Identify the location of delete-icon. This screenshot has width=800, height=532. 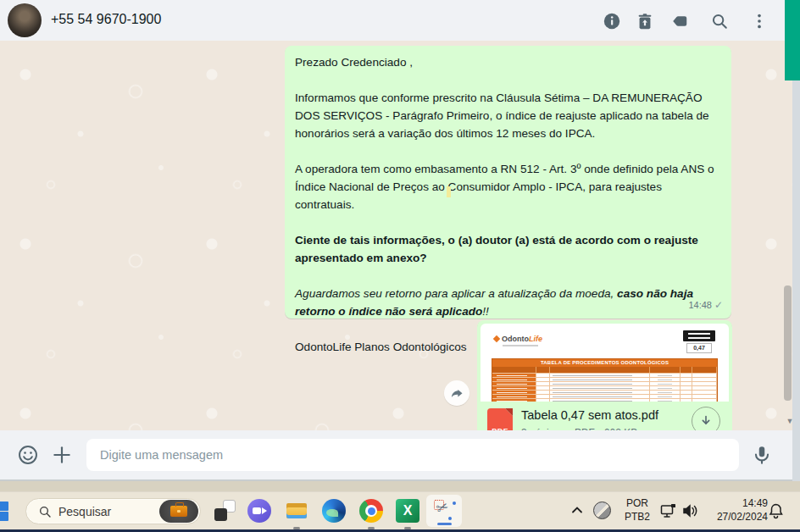
(645, 21).